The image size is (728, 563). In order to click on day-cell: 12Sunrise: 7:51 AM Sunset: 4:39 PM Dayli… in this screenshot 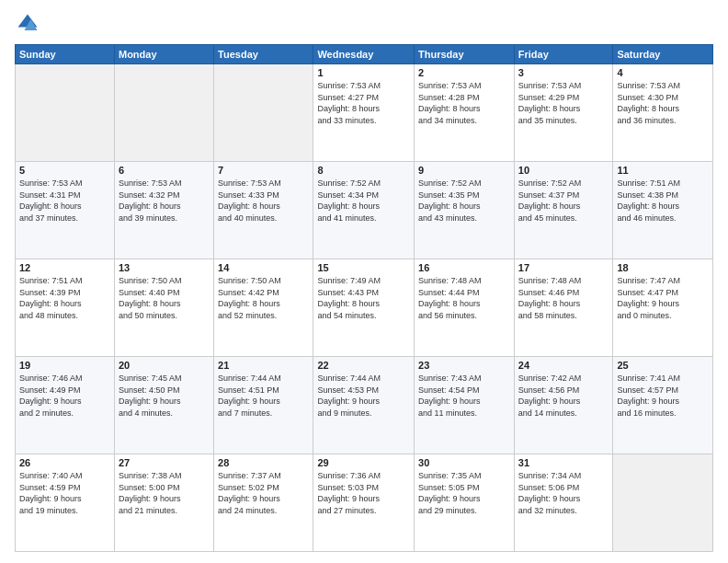, I will do `click(65, 308)`.